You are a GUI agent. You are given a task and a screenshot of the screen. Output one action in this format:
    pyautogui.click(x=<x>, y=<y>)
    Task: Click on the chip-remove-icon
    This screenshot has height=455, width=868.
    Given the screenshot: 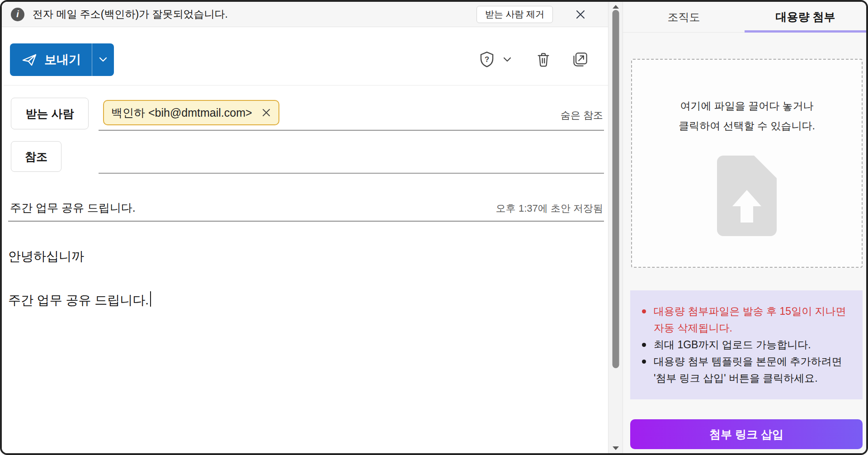 What is the action you would take?
    pyautogui.click(x=266, y=113)
    